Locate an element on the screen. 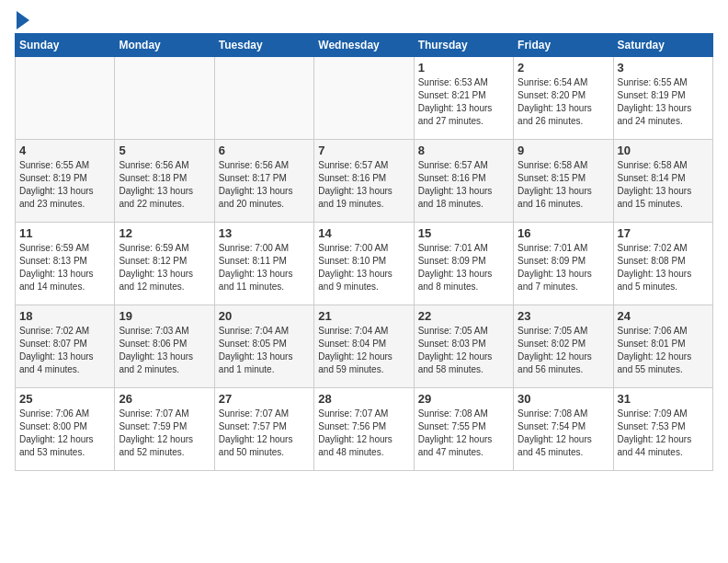 Image resolution: width=728 pixels, height=563 pixels. calendar-cell: 22Sunrise: 7:05 AM Sunset: 8:03 PM Dayli… is located at coordinates (463, 347).